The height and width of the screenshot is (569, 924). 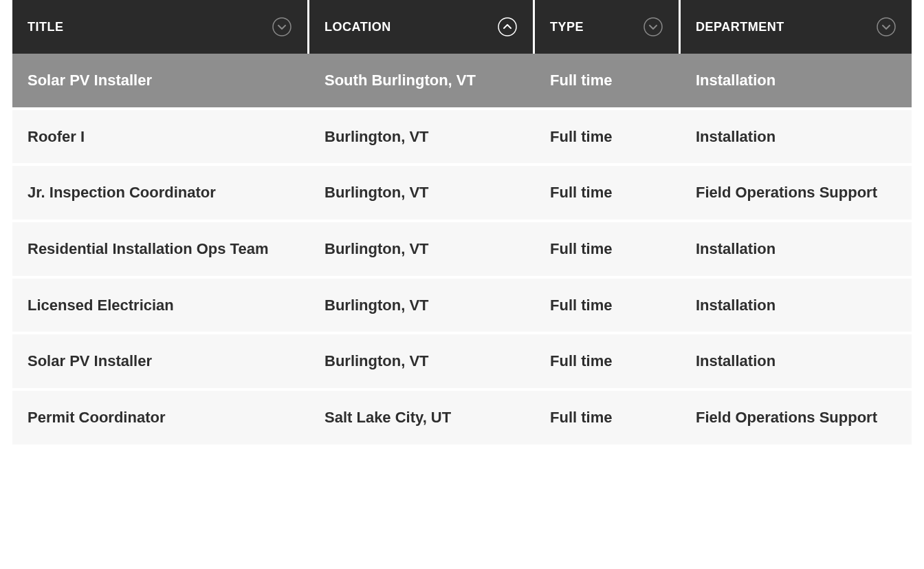 What do you see at coordinates (740, 28) in the screenshot?
I see `column-header-department-label: DEPARTMENT` at bounding box center [740, 28].